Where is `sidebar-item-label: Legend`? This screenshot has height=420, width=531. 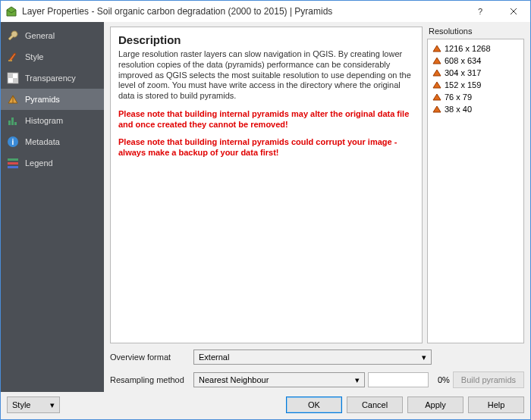
sidebar-item-label: Legend is located at coordinates (39, 163).